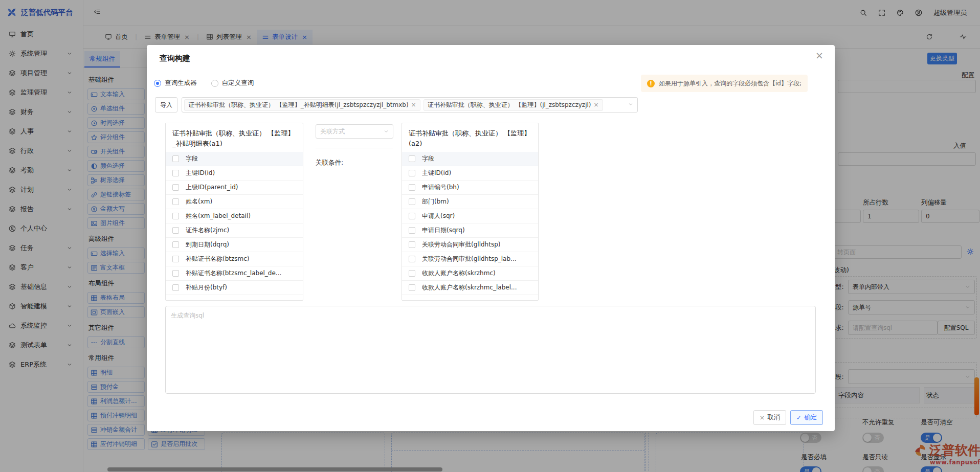 The image size is (980, 472). What do you see at coordinates (234, 259) in the screenshot?
I see `field-row: 补贴证书名称(btzsmc)` at bounding box center [234, 259].